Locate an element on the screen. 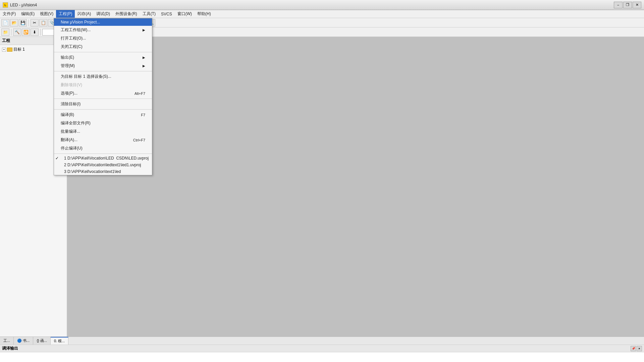 The width and height of the screenshot is (644, 362). menu-project-workgroup-label: 工程工作组(W)... is located at coordinates (76, 30).